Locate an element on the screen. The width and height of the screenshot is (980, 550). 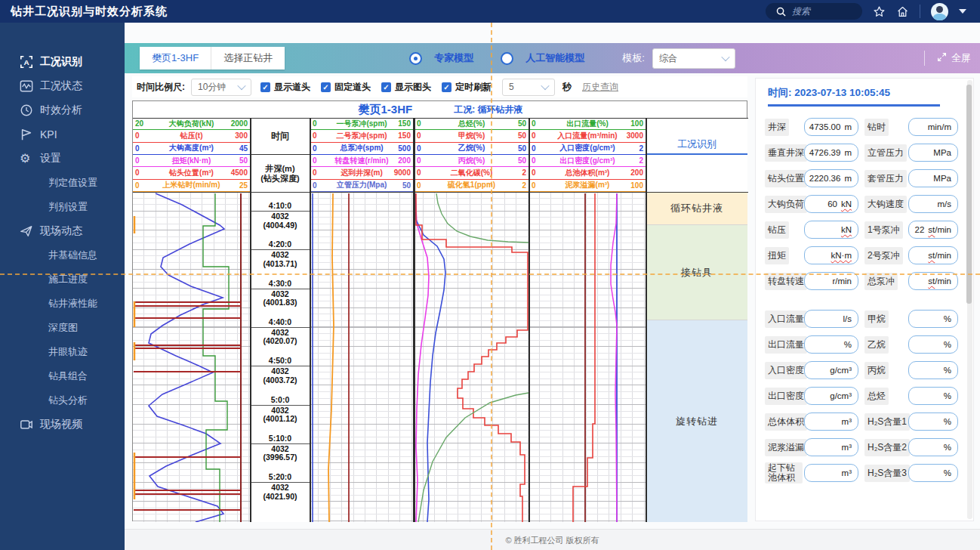
refresh-interval-select: 5 is located at coordinates (529, 88).